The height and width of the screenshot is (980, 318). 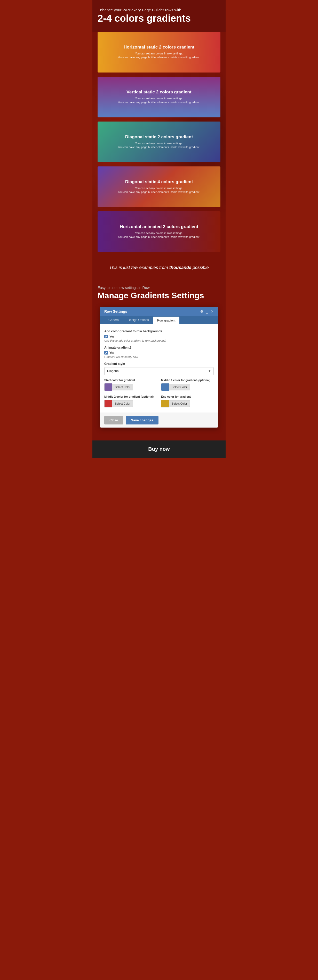 I want to click on color-item-start: Start color for gradient Select Color, so click(x=131, y=385).